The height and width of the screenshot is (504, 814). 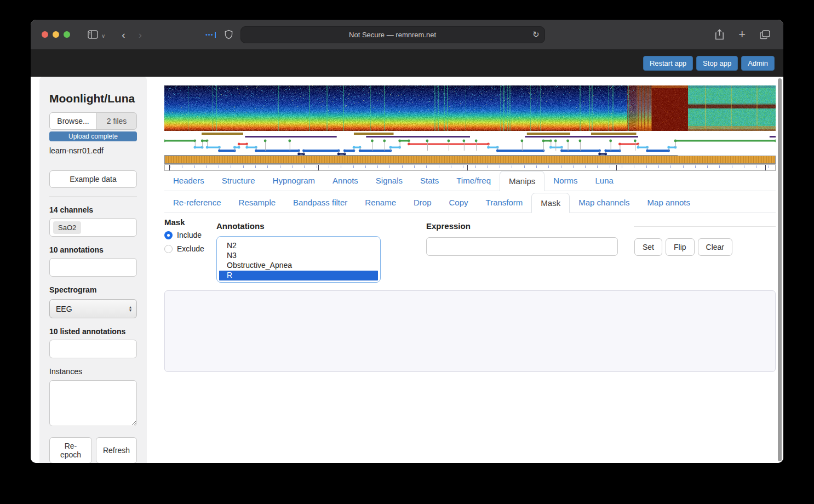 I want to click on spectrogram-select: EEG ▴▾, so click(x=93, y=309).